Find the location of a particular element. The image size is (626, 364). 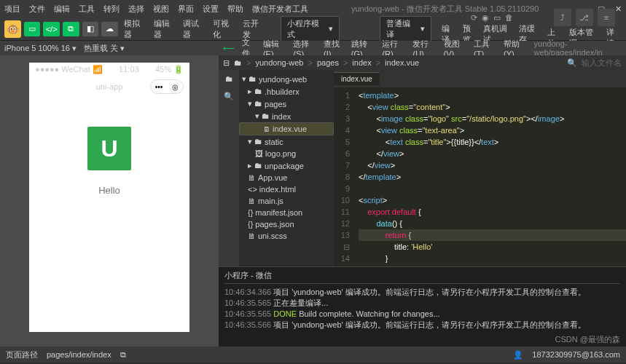

search-icon: 🔍 is located at coordinates (229, 96).